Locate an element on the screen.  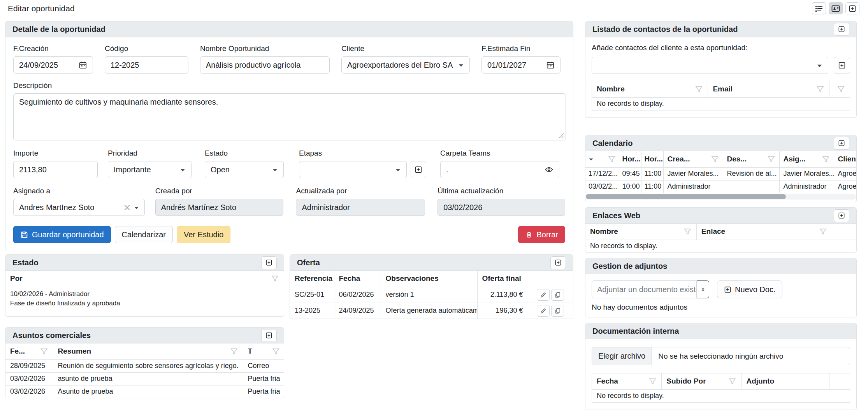
doc-col-subido-por: Subido Por is located at coordinates (701, 381).